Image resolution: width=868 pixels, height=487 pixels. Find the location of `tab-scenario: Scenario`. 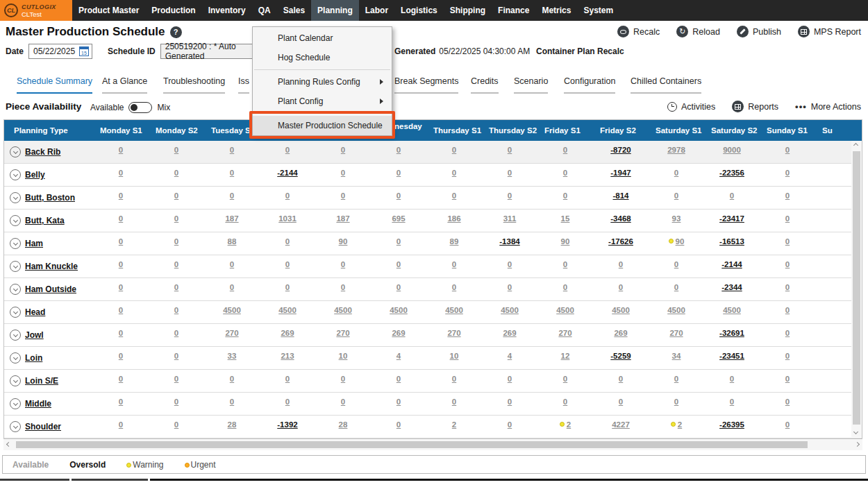

tab-scenario: Scenario is located at coordinates (531, 85).